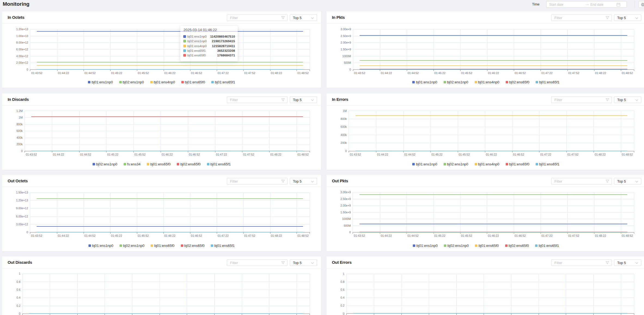 The width and height of the screenshot is (644, 315). Describe the element at coordinates (22, 36) in the screenshot. I see `svg-text: 1.00e+13` at that location.